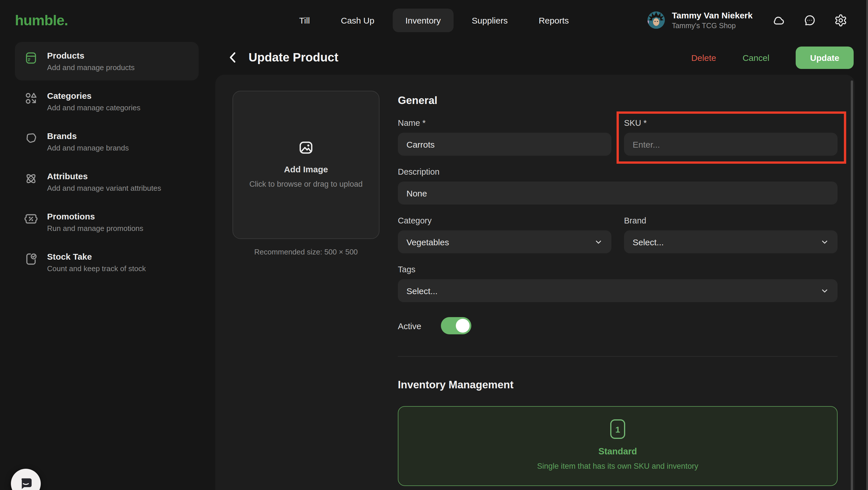 The height and width of the screenshot is (490, 868). Describe the element at coordinates (731, 123) in the screenshot. I see `sku-label: SKU *` at that location.